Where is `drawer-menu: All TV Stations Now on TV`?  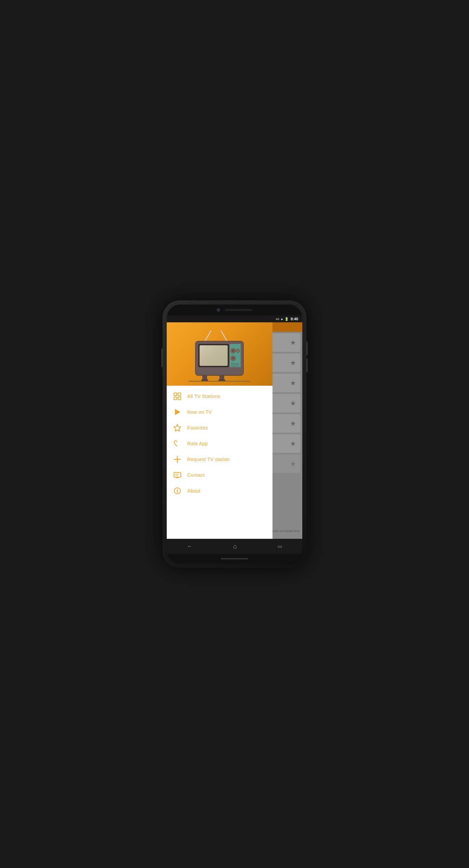 drawer-menu: All TV Stations Now on TV is located at coordinates (220, 462).